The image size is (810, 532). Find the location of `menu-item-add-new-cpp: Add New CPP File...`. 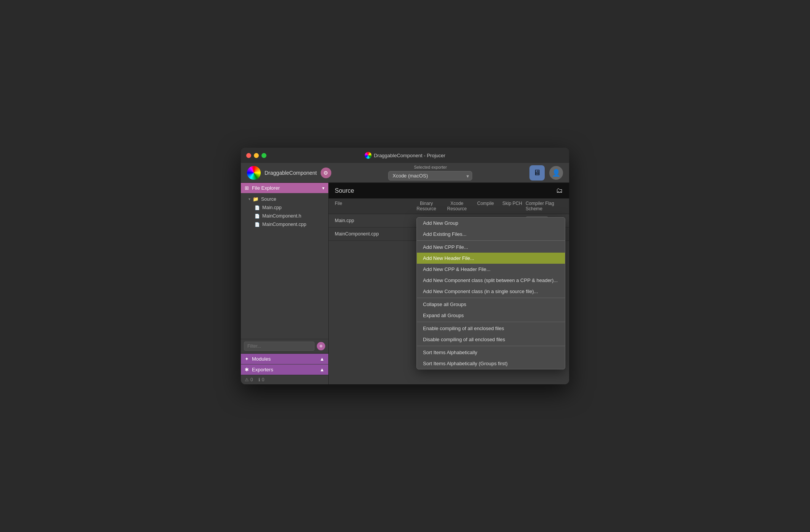

menu-item-add-new-cpp: Add New CPP File... is located at coordinates (491, 247).